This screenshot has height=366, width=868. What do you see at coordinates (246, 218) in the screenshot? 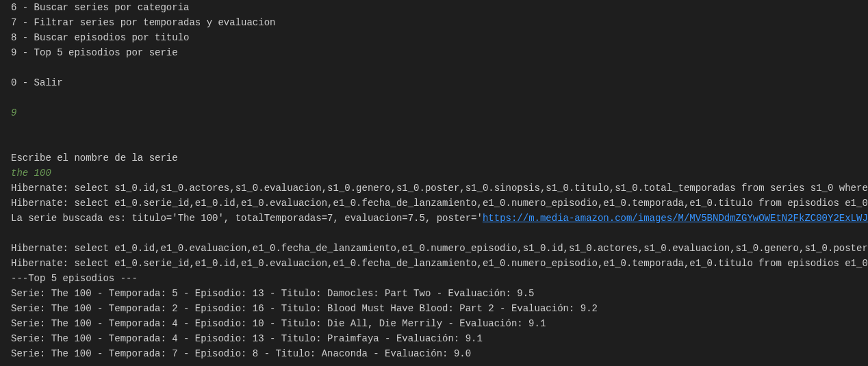
I see `series-result-prefix: La serie buscada es: titulo='The 100', t…` at bounding box center [246, 218].